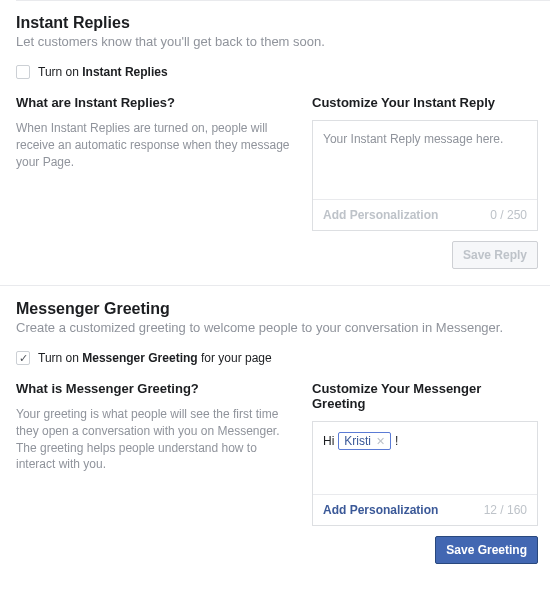 This screenshot has height=591, width=550. What do you see at coordinates (23, 358) in the screenshot?
I see `messenger-greeting-checkbox` at bounding box center [23, 358].